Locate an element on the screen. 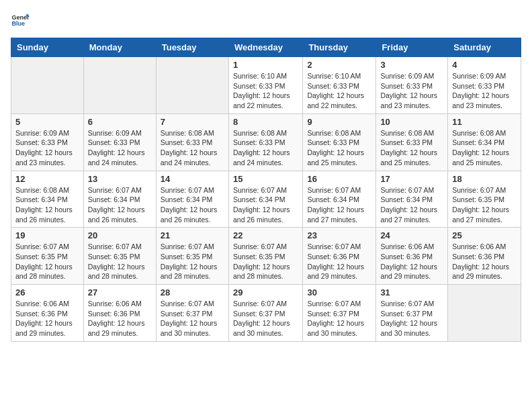 This screenshot has height=411, width=532. day-number: 12 is located at coordinates (47, 179).